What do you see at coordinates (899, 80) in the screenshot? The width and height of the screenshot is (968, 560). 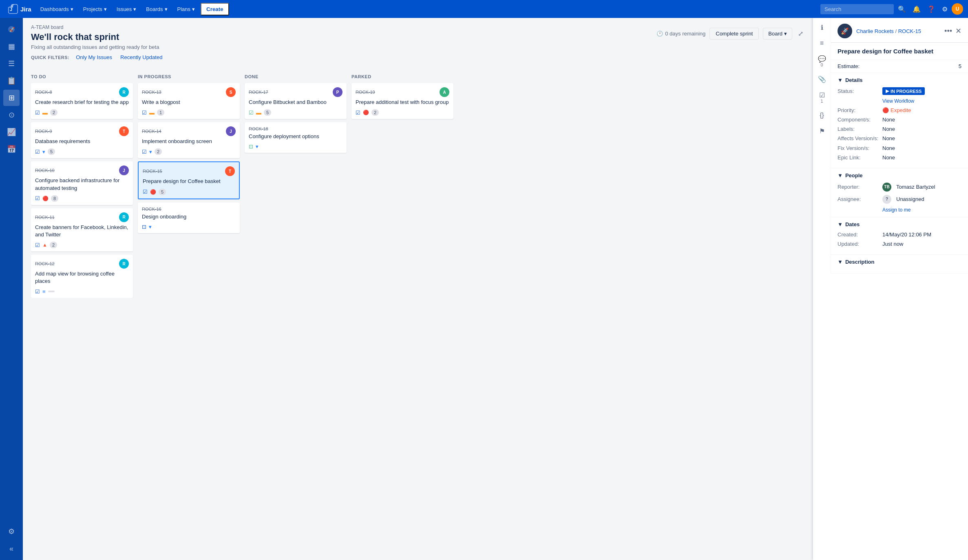 I see `details-section-title: ▼ Details` at bounding box center [899, 80].